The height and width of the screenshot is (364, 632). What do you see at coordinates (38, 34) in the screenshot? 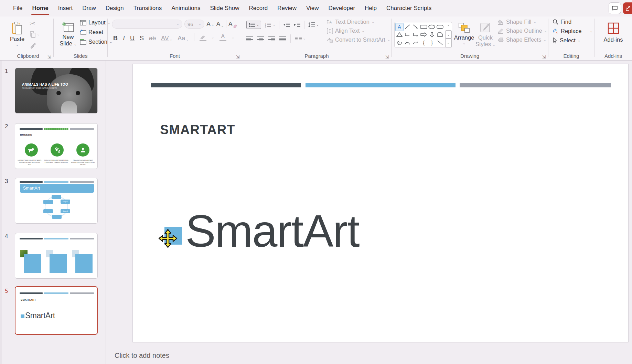
I see `chevron-down-icon: ⌄` at bounding box center [38, 34].